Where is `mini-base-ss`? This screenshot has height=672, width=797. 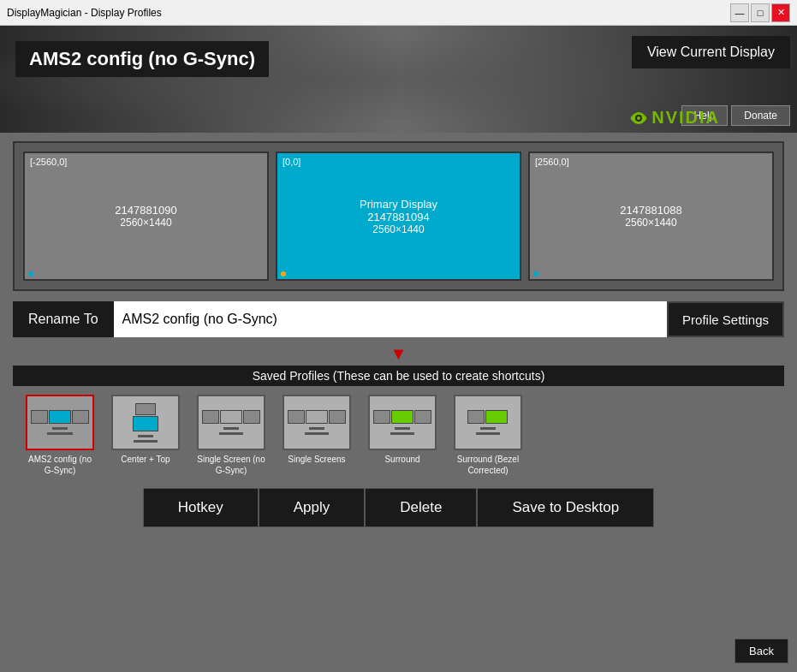
mini-base-ss is located at coordinates (317, 433).